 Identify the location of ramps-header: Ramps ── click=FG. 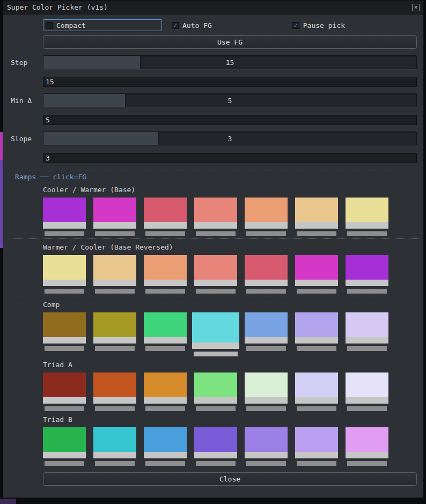
(216, 177).